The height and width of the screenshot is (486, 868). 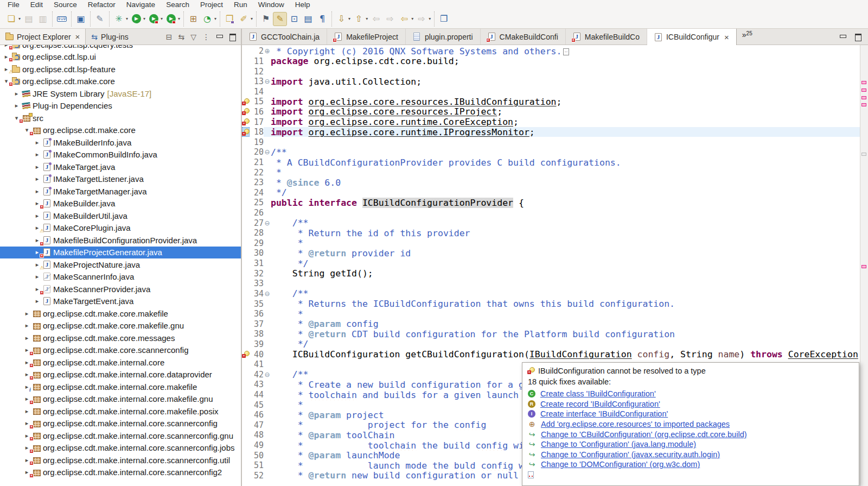 I want to click on code-line: 20⊖/**, so click(x=551, y=152).